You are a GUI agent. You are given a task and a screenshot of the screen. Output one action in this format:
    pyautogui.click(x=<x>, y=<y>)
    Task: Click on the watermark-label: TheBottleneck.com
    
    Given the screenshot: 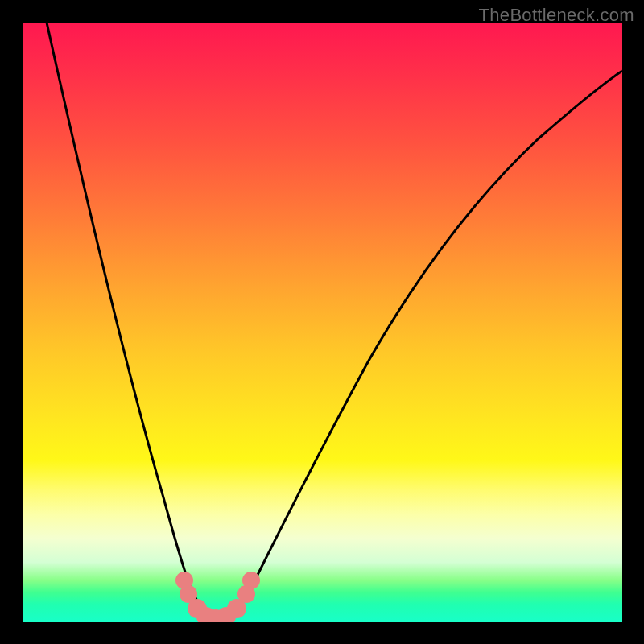 What is the action you would take?
    pyautogui.click(x=557, y=15)
    